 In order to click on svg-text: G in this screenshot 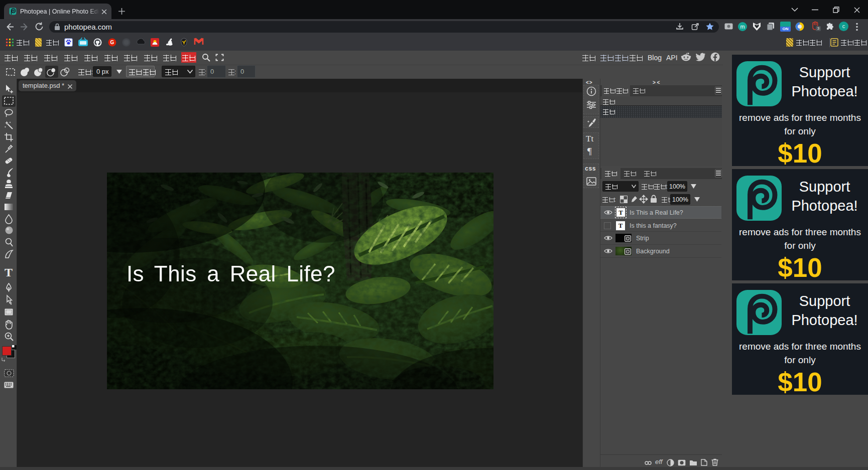, I will do `click(112, 42)`.